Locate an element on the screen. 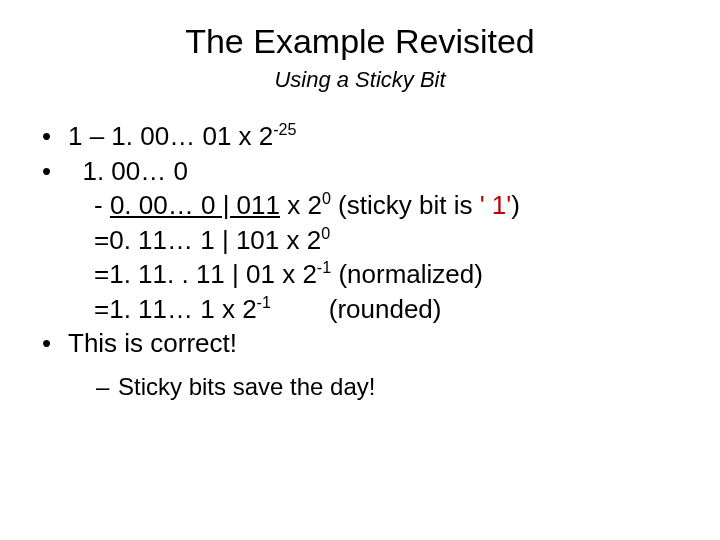 The image size is (720, 540). line-sub1: - 0. 00… 0 | 011 x 20 (sticky bit is ' 1… is located at coordinates (374, 206).